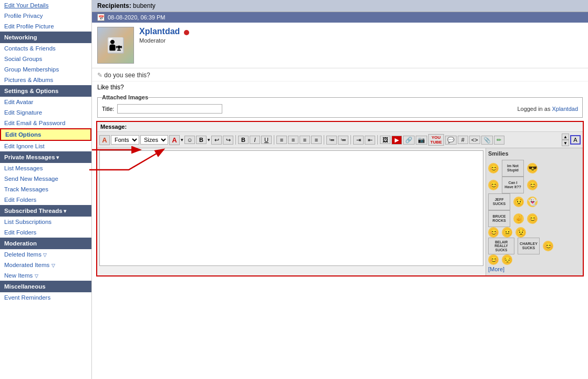 Image resolution: width=588 pixels, height=379 pixels. What do you see at coordinates (507, 260) in the screenshot?
I see `smiley-6-1: 😔` at bounding box center [507, 260].